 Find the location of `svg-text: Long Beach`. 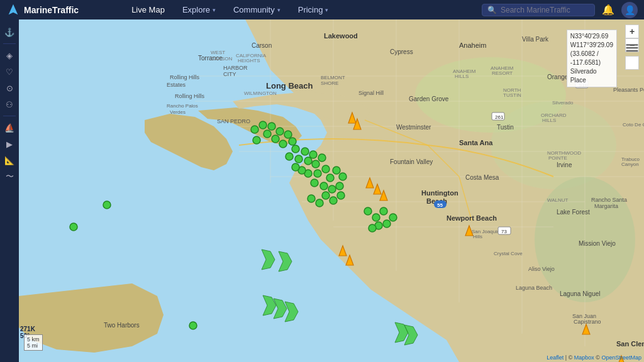

svg-text: Long Beach is located at coordinates (289, 85).